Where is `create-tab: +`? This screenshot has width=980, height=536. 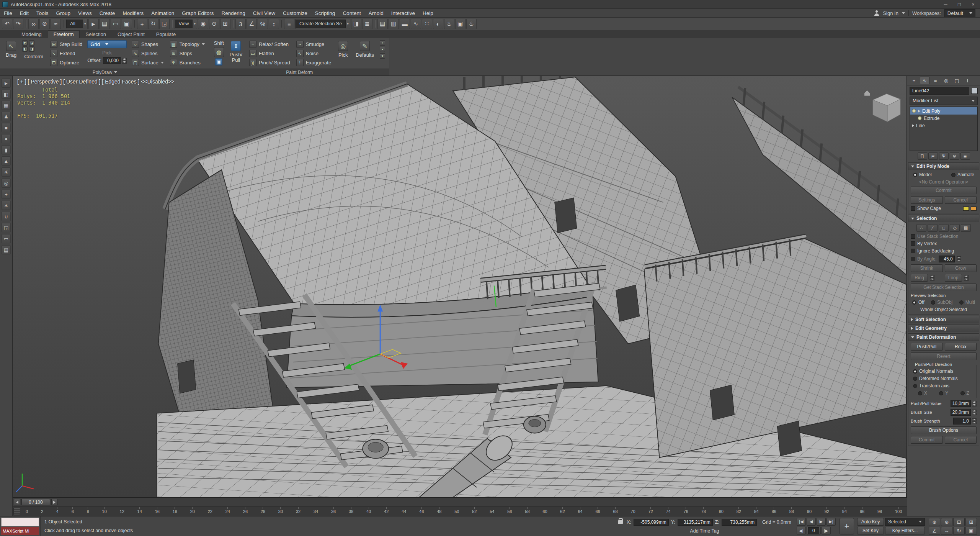 create-tab: + is located at coordinates (914, 80).